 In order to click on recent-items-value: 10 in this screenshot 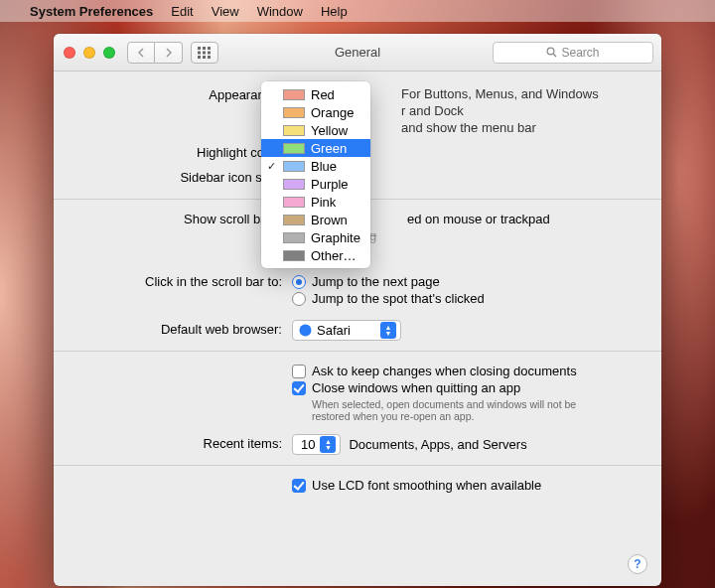, I will do `click(308, 445)`.